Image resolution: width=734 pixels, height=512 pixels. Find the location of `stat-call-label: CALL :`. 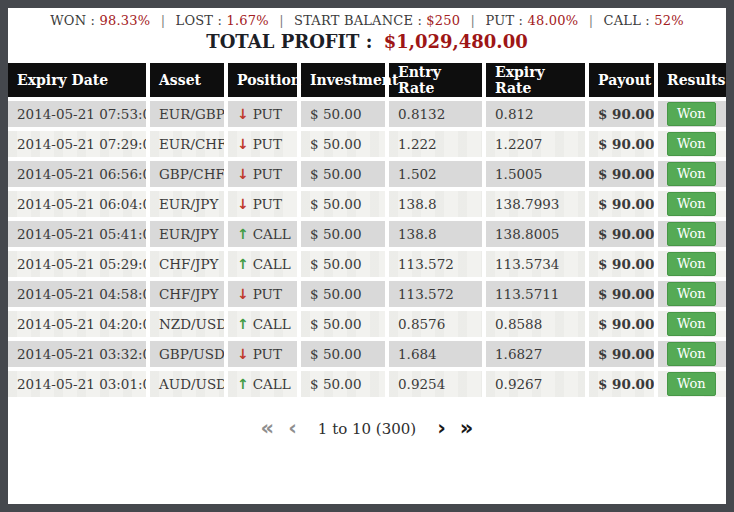

stat-call-label: CALL : is located at coordinates (627, 20).